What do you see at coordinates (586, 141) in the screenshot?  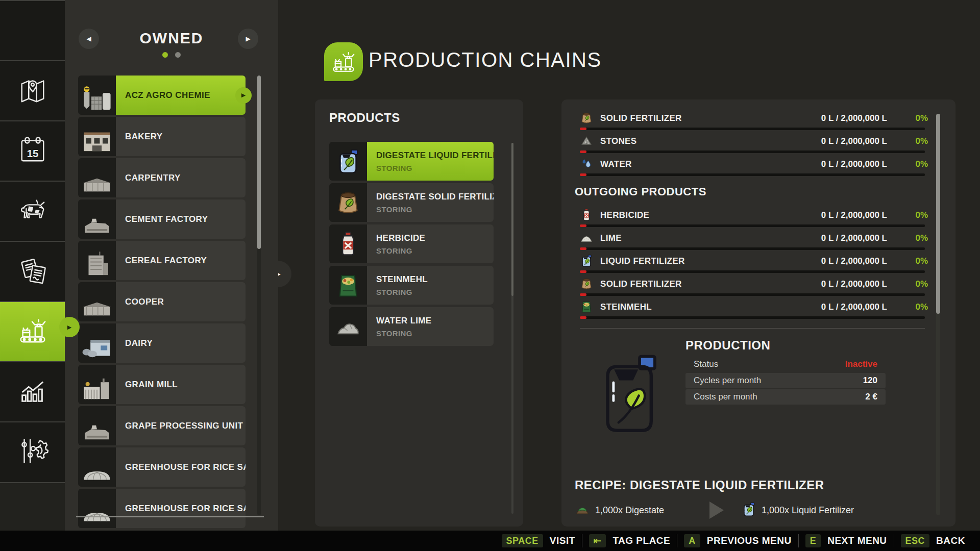 I see `storage-product-icon` at bounding box center [586, 141].